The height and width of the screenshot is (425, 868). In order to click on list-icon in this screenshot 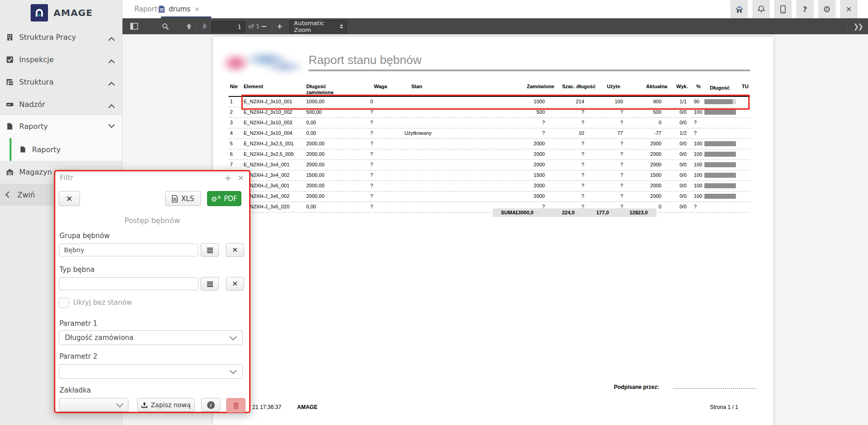, I will do `click(210, 250)`.